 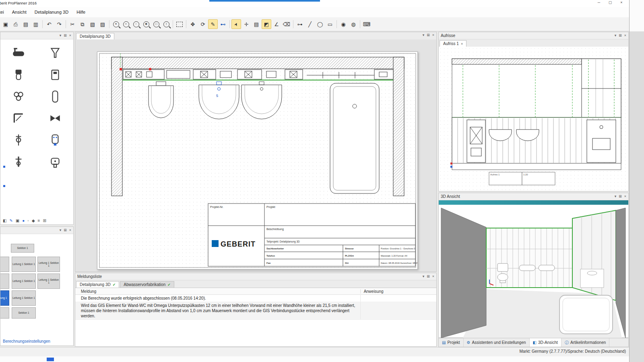 What do you see at coordinates (55, 75) in the screenshot?
I see `cistern-icon` at bounding box center [55, 75].